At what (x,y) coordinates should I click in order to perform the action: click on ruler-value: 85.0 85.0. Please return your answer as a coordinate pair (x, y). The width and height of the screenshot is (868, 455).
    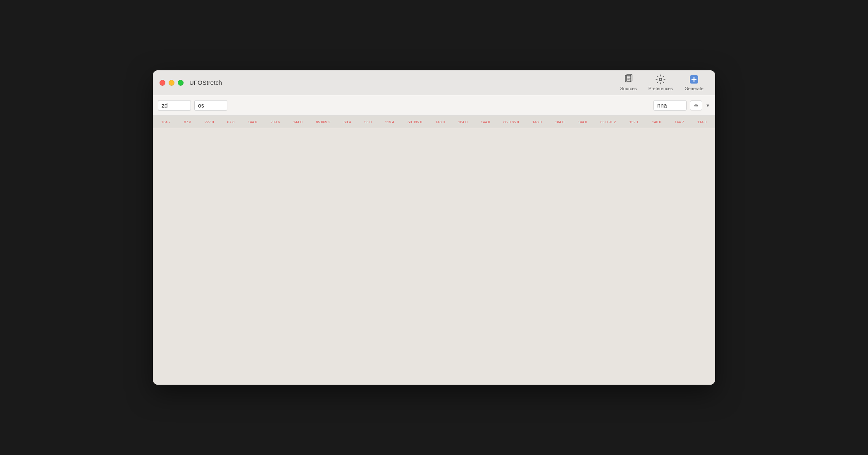
    Looking at the image, I should click on (511, 122).